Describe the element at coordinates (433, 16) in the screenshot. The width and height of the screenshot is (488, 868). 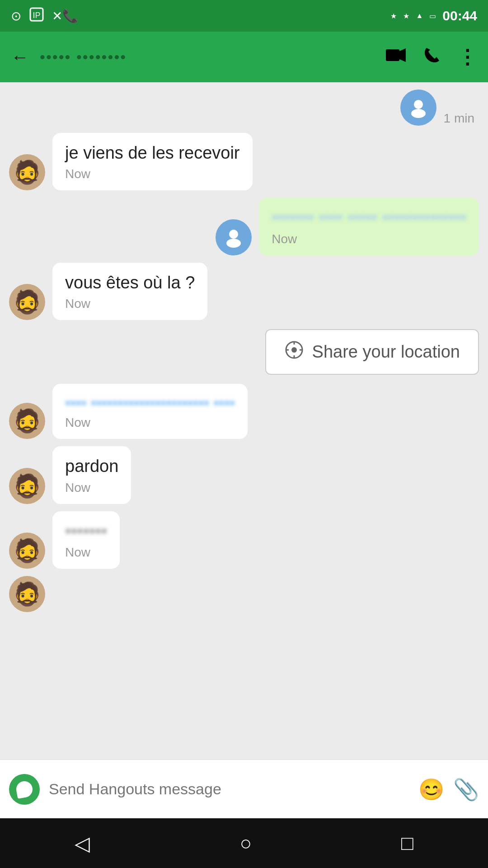
I see `battery-icon: ▭` at that location.